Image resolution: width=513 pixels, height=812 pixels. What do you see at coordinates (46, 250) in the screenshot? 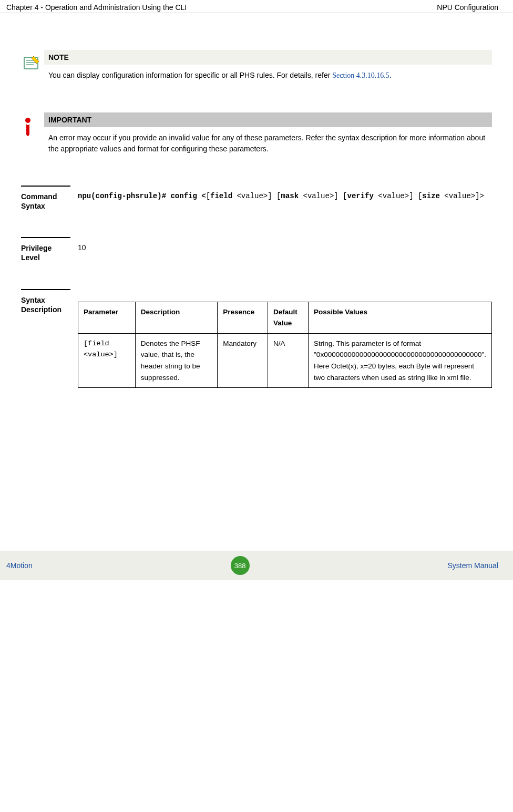
I see `privilege-label: Privilege Level` at bounding box center [46, 250].